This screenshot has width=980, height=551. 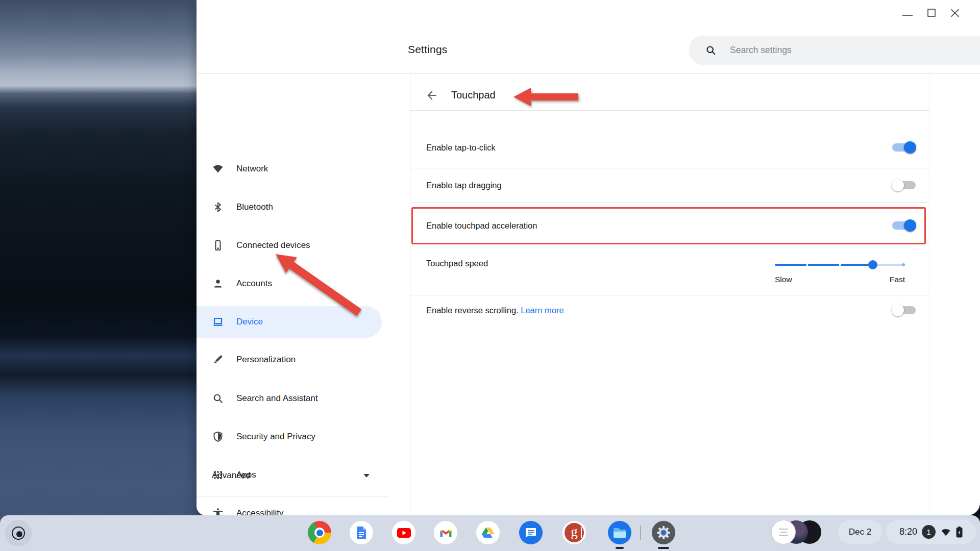 I want to click on toggle-tap-dragging, so click(x=904, y=185).